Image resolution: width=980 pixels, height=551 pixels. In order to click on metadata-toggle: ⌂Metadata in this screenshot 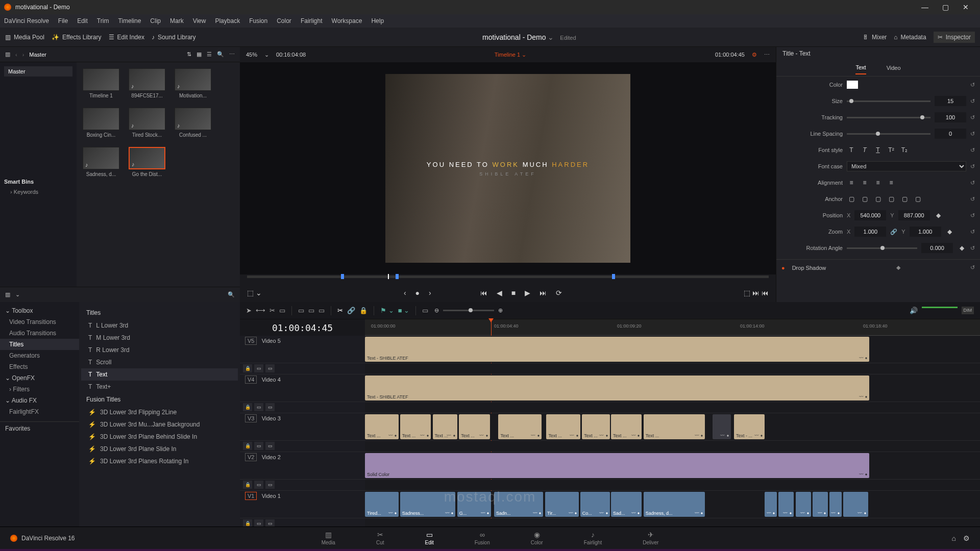, I will do `click(910, 37)`.